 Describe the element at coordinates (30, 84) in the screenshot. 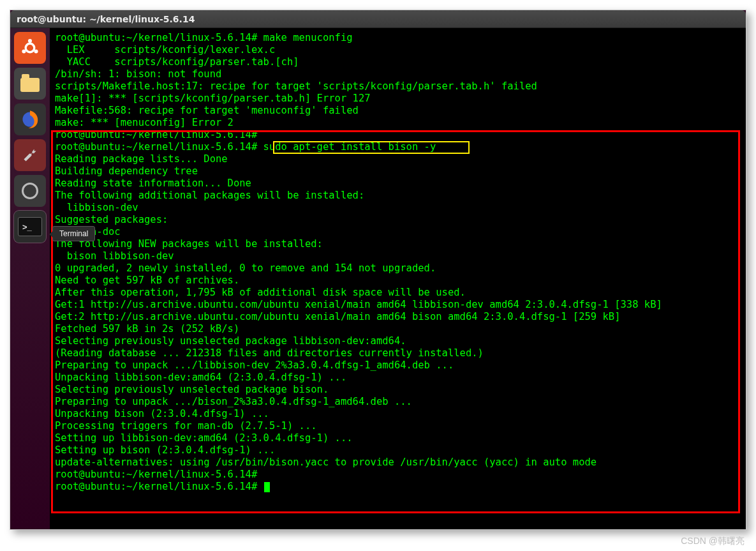

I see `files-icon` at that location.